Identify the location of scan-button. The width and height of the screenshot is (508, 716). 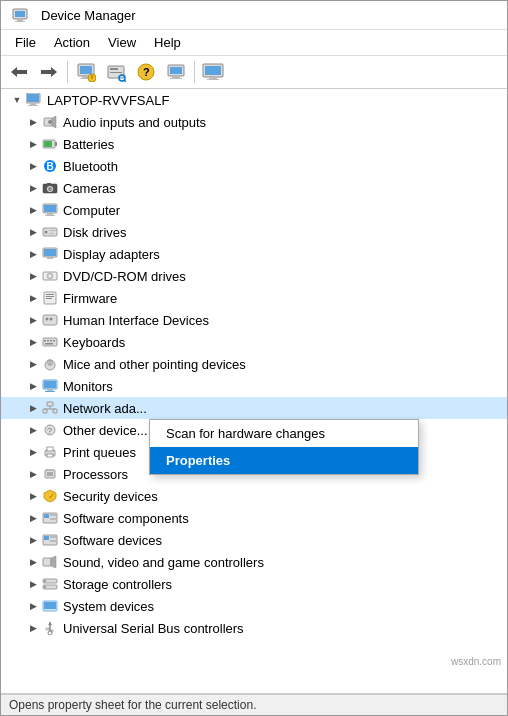
(116, 72).